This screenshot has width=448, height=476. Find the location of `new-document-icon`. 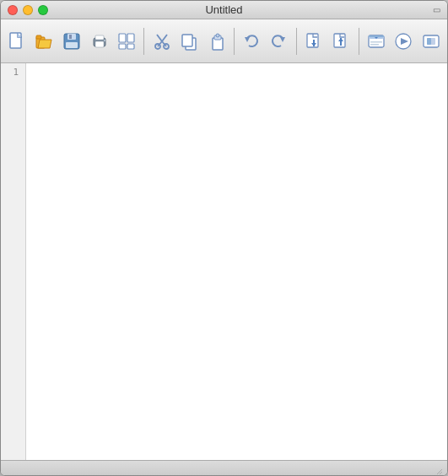

new-document-icon is located at coordinates (17, 41).